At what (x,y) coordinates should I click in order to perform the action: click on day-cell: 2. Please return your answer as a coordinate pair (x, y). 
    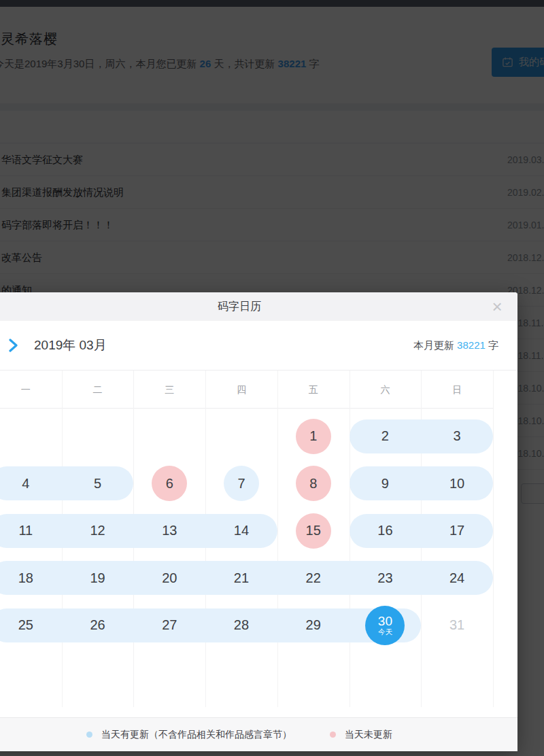
    Looking at the image, I should click on (386, 436).